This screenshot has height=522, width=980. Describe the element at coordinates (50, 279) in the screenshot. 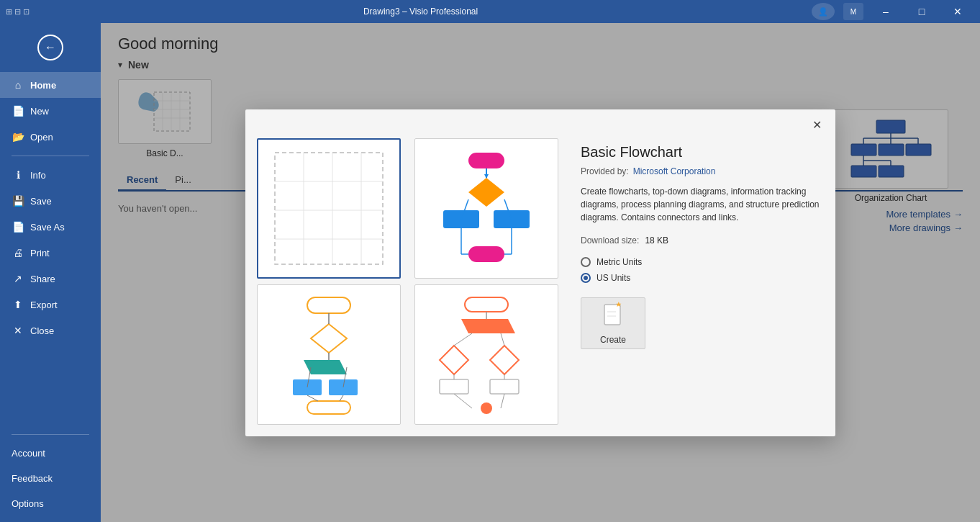

I see `sidebar-item-share: ↗ Share` at that location.